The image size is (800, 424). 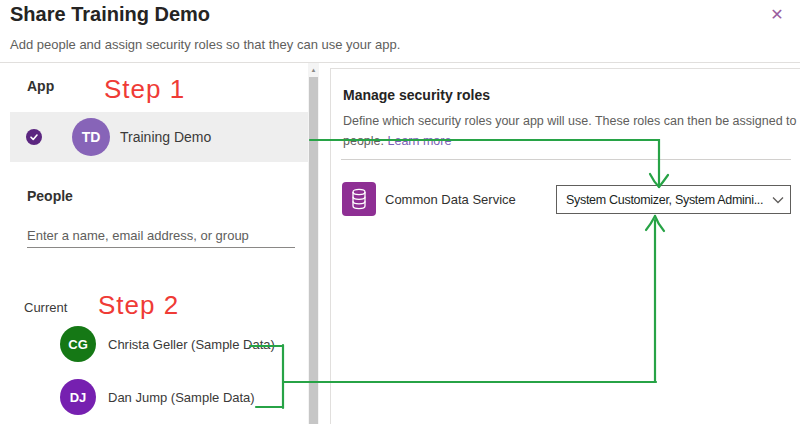 What do you see at coordinates (34, 137) in the screenshot?
I see `selected-check-icon` at bounding box center [34, 137].